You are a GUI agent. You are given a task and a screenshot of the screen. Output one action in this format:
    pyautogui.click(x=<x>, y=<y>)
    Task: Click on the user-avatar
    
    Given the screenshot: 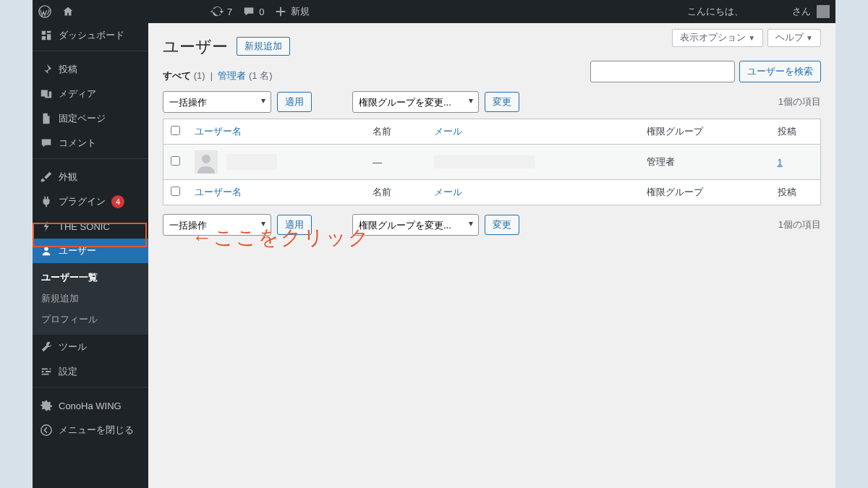 What is the action you would take?
    pyautogui.click(x=206, y=162)
    